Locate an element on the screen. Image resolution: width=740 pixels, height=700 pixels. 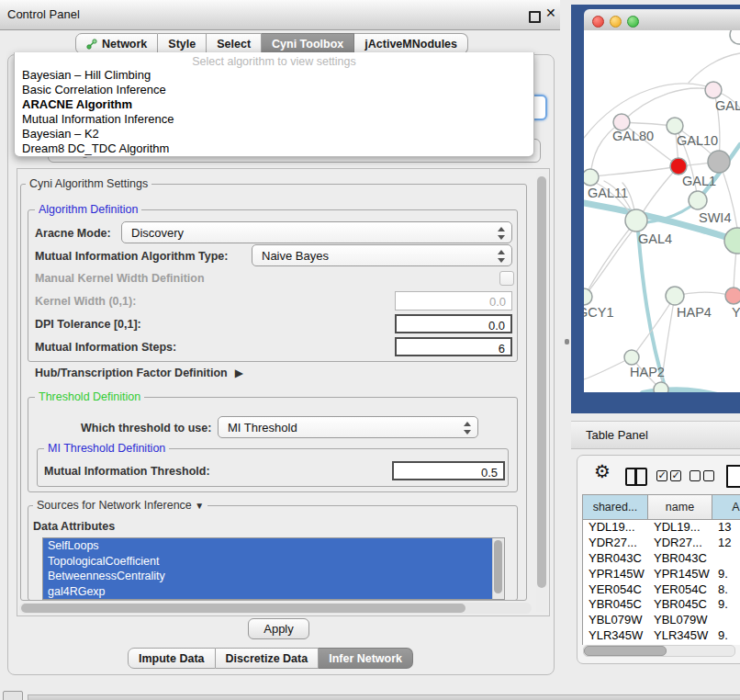
table-row: YBL079WYBL079W is located at coordinates (661, 621).